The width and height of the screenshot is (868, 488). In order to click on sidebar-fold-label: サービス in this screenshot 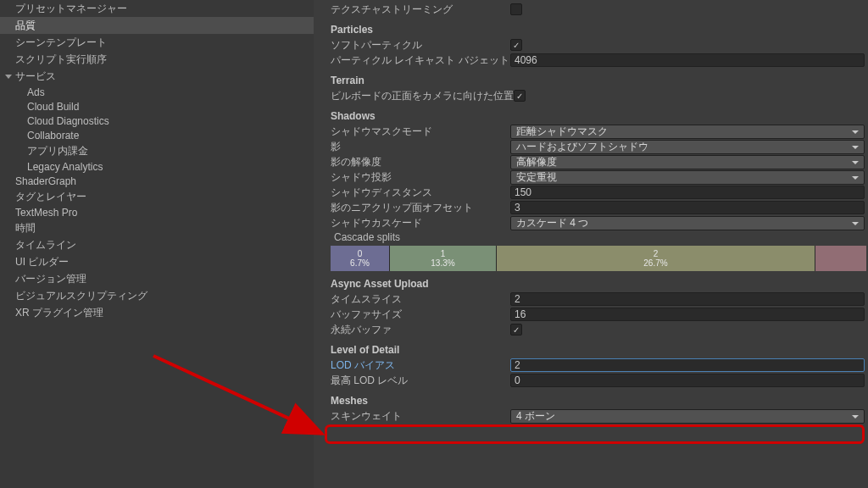, I will do `click(36, 76)`.